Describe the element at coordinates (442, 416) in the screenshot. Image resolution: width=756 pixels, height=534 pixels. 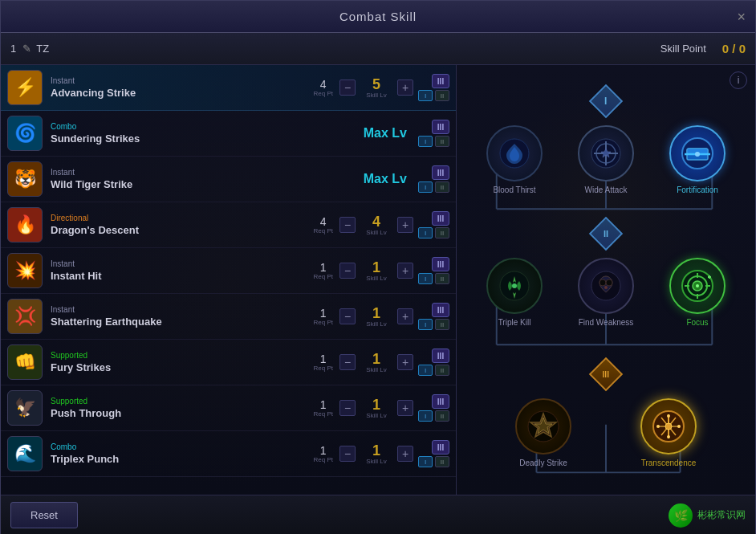
I see `tier-II-push-through: II` at that location.